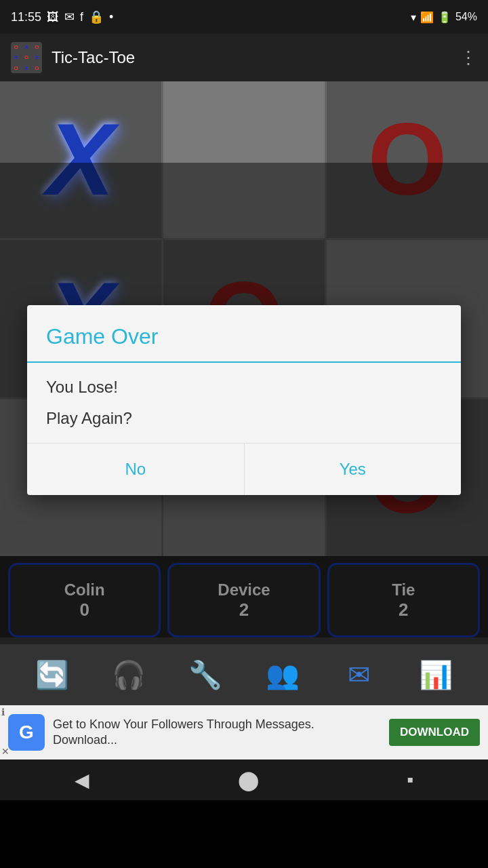  Describe the element at coordinates (468, 58) in the screenshot. I see `overflow-menu-icon: ⋮` at that location.